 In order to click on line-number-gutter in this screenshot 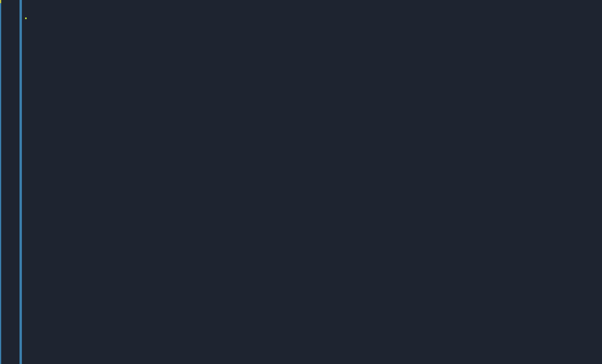, I will do `click(10, 182)`.